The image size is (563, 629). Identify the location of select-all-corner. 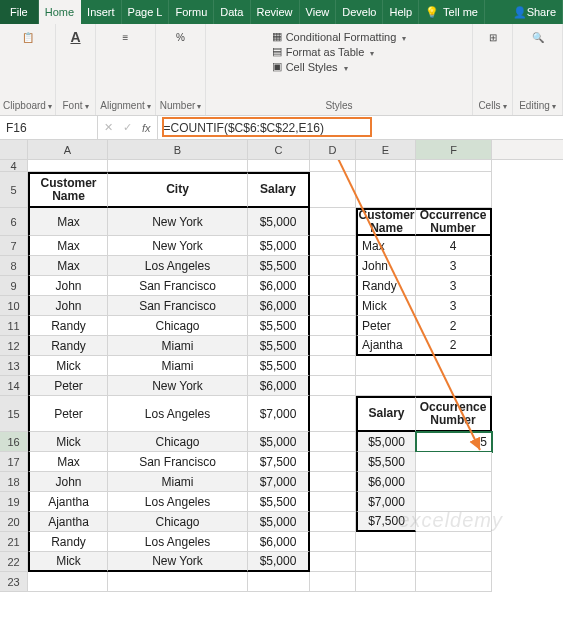
(14, 150).